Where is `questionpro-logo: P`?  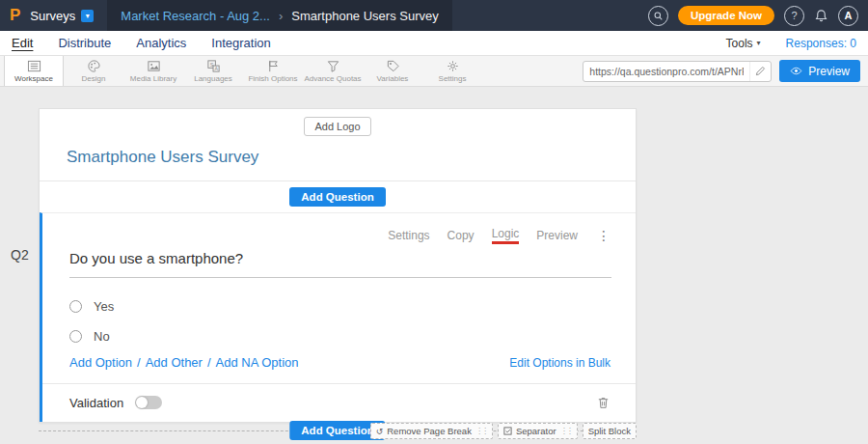 questionpro-logo: P is located at coordinates (15, 15).